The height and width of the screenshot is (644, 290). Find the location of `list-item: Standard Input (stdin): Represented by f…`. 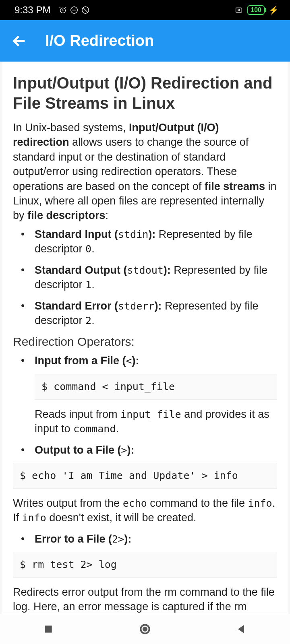

list-item: Standard Input (stdin): Represented by f… is located at coordinates (156, 242).